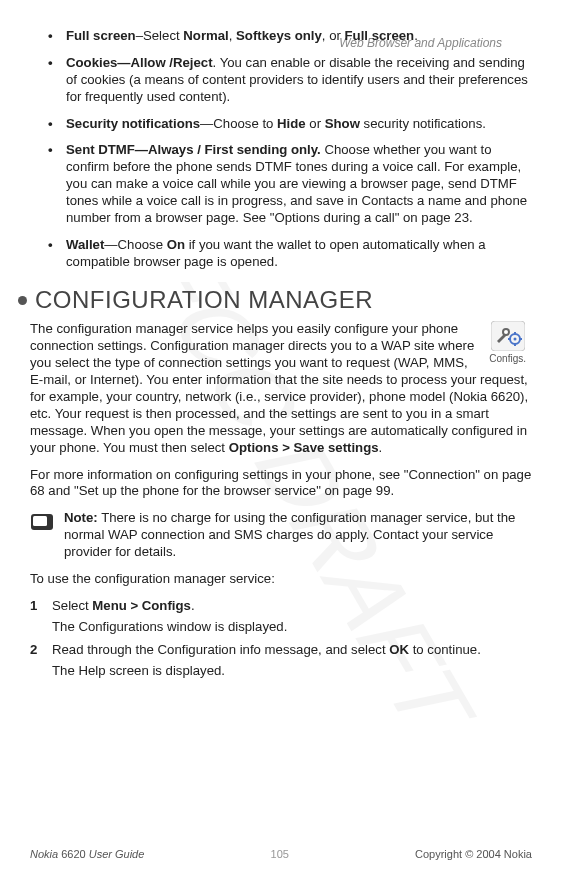 The width and height of the screenshot is (562, 875). Describe the element at coordinates (281, 606) in the screenshot. I see `step-1: 1 Select Menu > Configs.` at that location.